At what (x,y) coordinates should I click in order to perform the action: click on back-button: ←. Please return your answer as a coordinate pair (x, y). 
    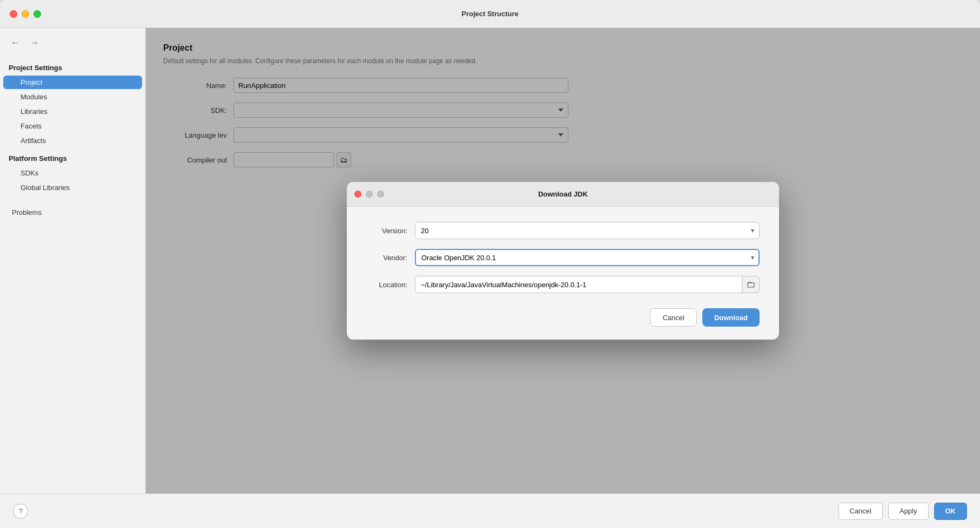
    Looking at the image, I should click on (15, 43).